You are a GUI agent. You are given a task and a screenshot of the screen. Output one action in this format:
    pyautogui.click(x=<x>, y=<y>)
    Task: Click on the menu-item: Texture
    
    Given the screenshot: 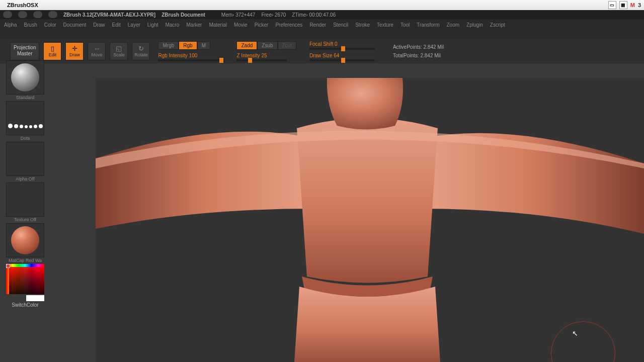 What is the action you would take?
    pyautogui.click(x=385, y=25)
    